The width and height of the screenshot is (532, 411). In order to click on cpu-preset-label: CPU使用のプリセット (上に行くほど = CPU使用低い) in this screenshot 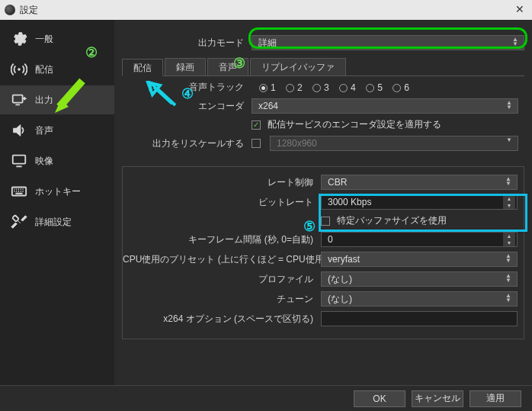, I will do `click(222, 259)`.